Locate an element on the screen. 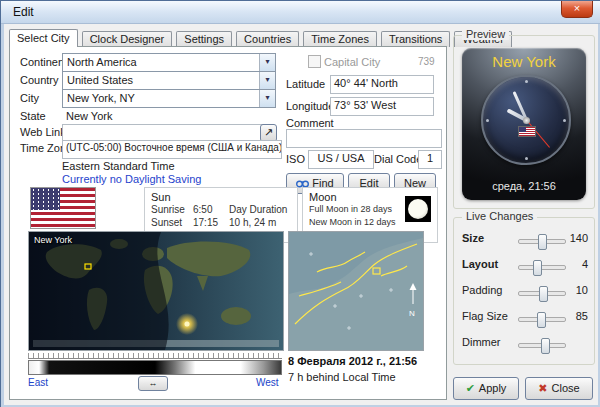 The height and width of the screenshot is (407, 600). capital-city-checkbox is located at coordinates (314, 62).